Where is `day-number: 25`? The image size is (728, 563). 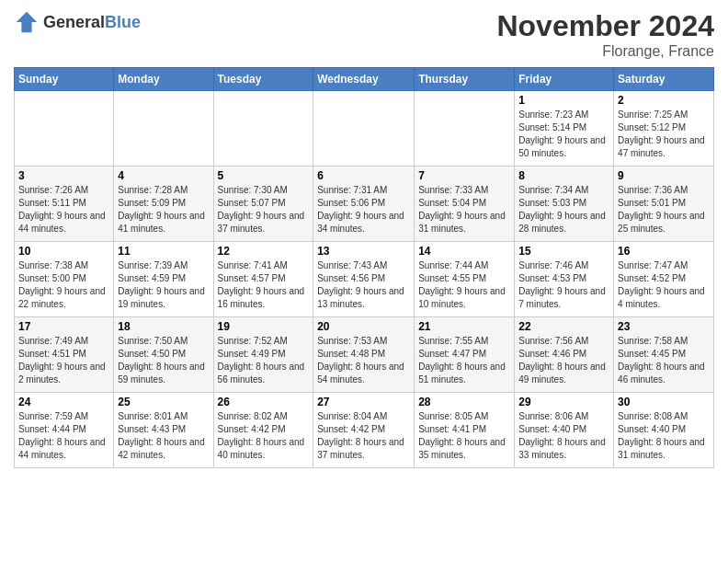 day-number: 25 is located at coordinates (164, 402).